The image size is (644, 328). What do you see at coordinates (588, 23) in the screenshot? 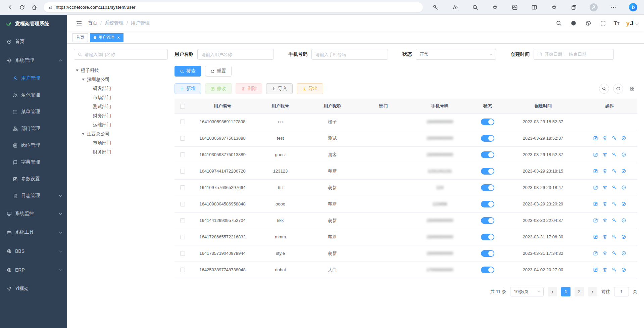
I see `help-button` at bounding box center [588, 23].